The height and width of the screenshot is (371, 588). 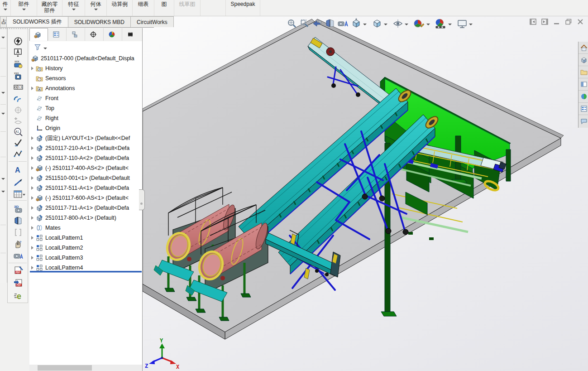 What do you see at coordinates (86, 47) in the screenshot?
I see `tree-filter` at bounding box center [86, 47].